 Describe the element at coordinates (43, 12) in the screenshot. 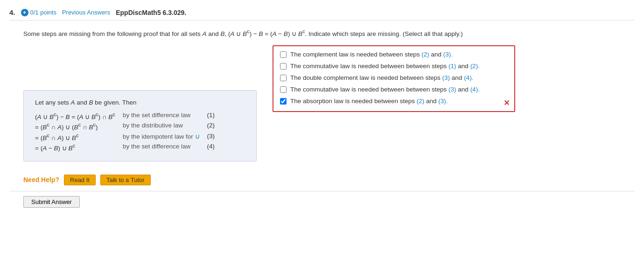

I see `points-label: 0/1 points` at that location.